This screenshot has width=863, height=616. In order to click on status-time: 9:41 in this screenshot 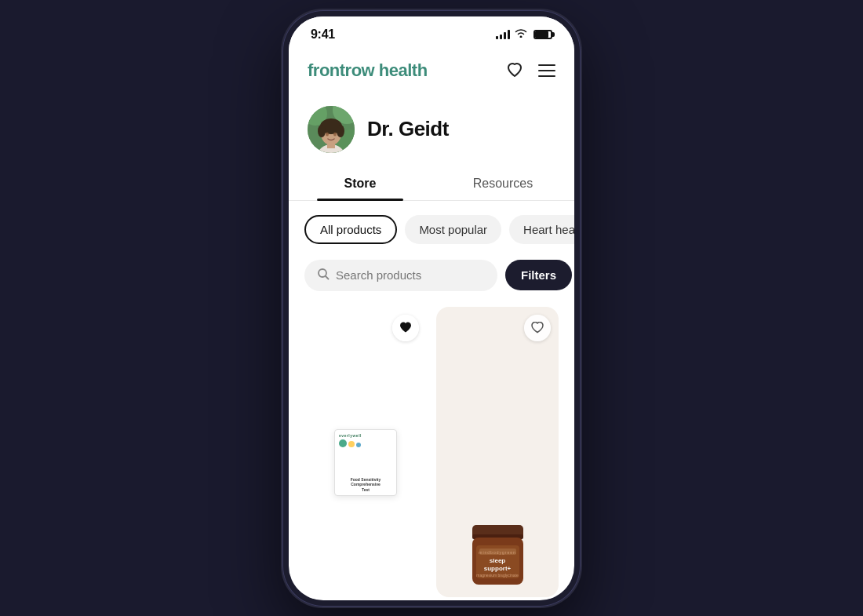, I will do `click(323, 35)`.